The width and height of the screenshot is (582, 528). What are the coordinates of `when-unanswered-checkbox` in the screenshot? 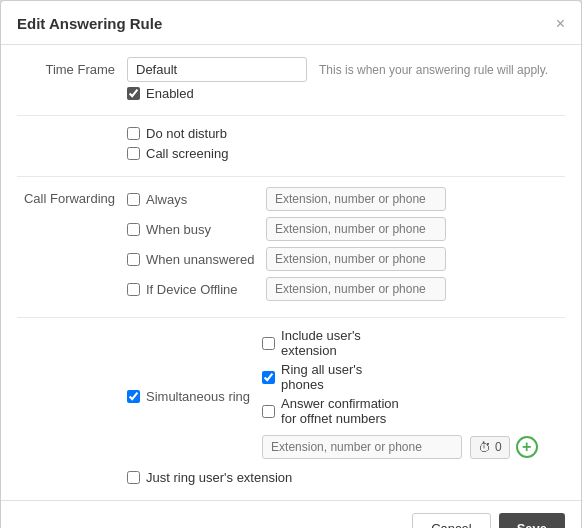 It's located at (134, 260).